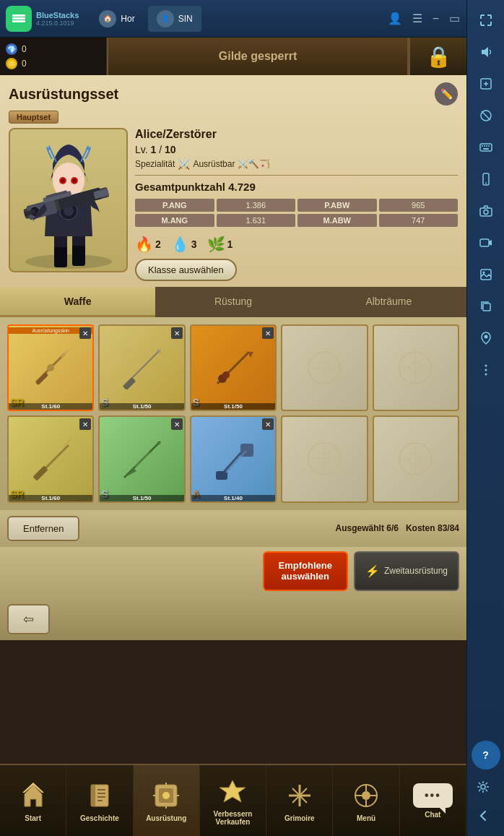 The image size is (504, 836). I want to click on nav-start: Start, so click(33, 801).